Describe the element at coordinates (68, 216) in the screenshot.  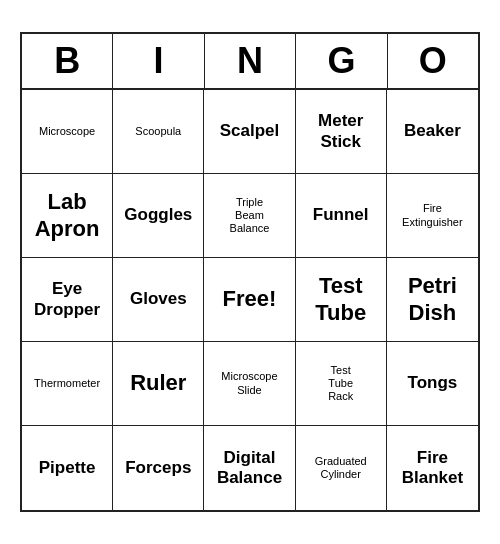
I see `bingo-cell-5: LabApron` at that location.